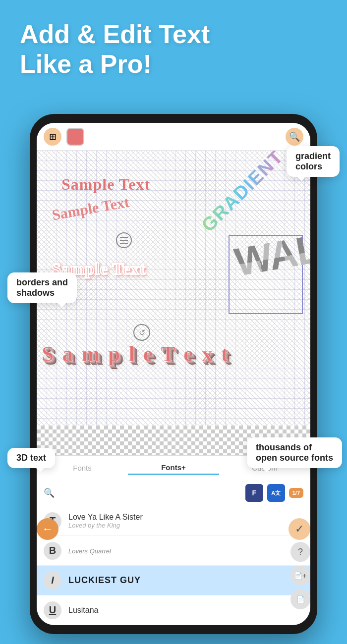  What do you see at coordinates (53, 610) in the screenshot?
I see `font-style-icon-U: U` at bounding box center [53, 610].